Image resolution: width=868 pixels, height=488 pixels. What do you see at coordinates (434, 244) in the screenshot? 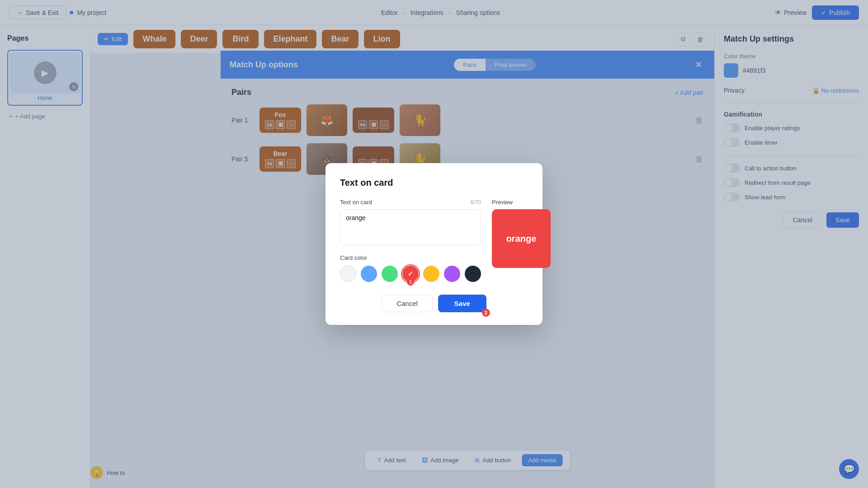
I see `toc-modal: Text on card Text on card 6/70 orange Ca…` at bounding box center [434, 244].